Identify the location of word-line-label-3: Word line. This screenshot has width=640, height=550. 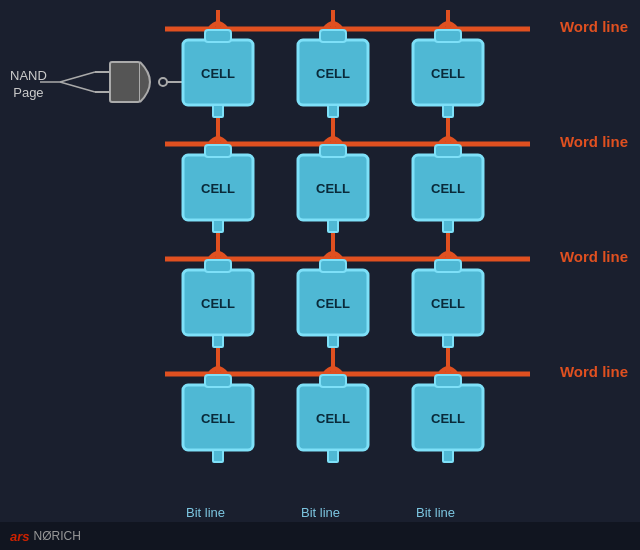
(594, 256).